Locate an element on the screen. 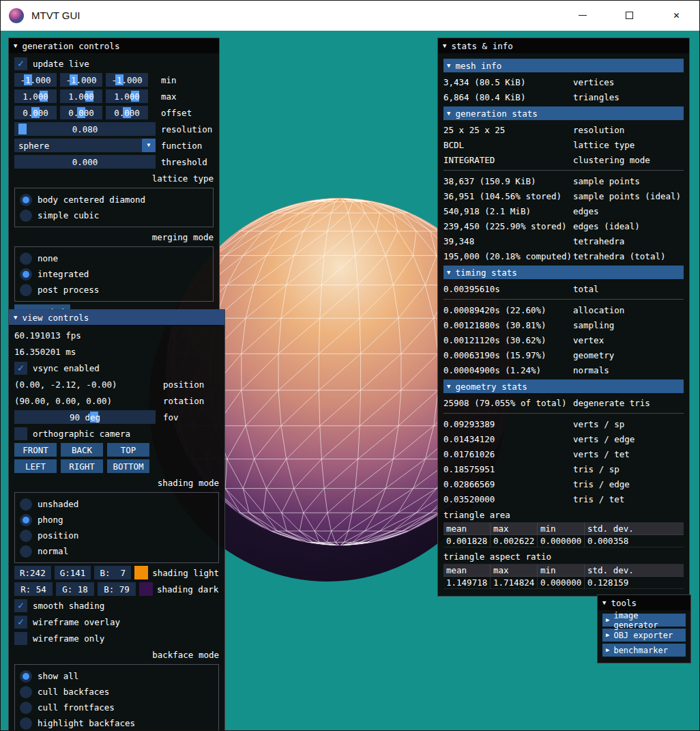 This screenshot has height=731, width=700. maximize-button is located at coordinates (629, 15).